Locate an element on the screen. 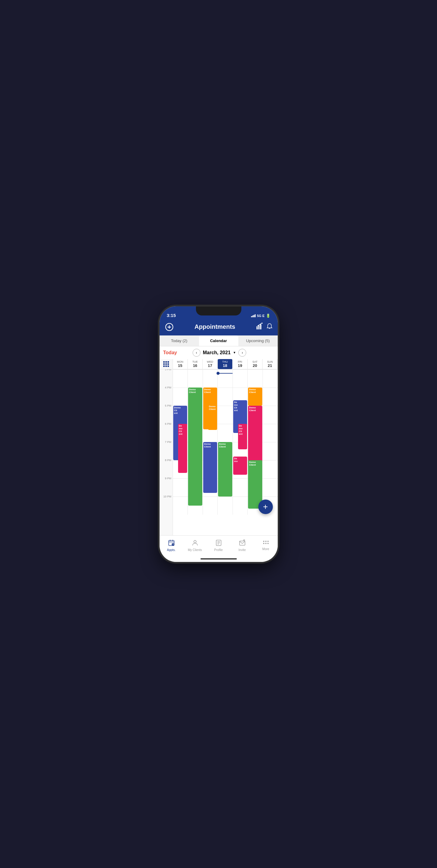  time-6pm: 6 PM is located at coordinates (168, 424).